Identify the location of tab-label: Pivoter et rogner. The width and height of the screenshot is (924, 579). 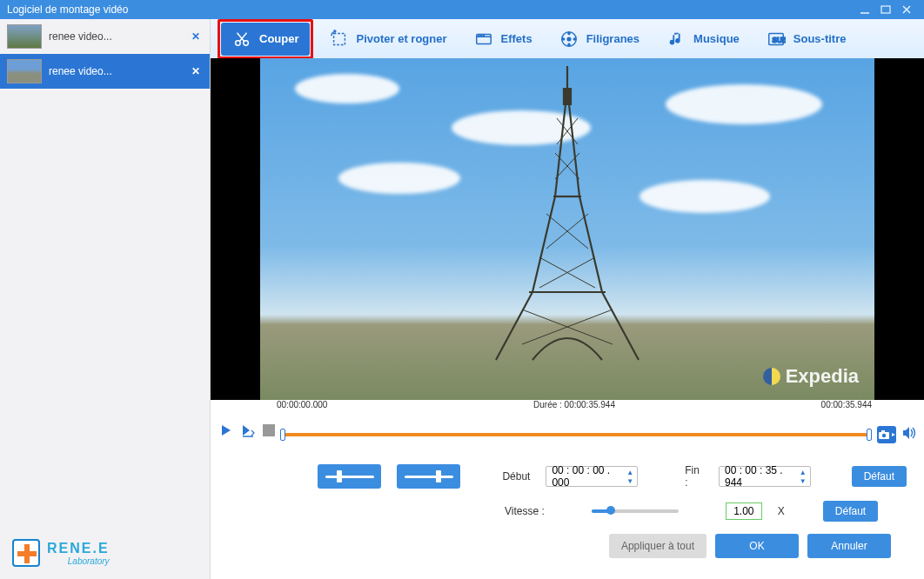
(402, 38).